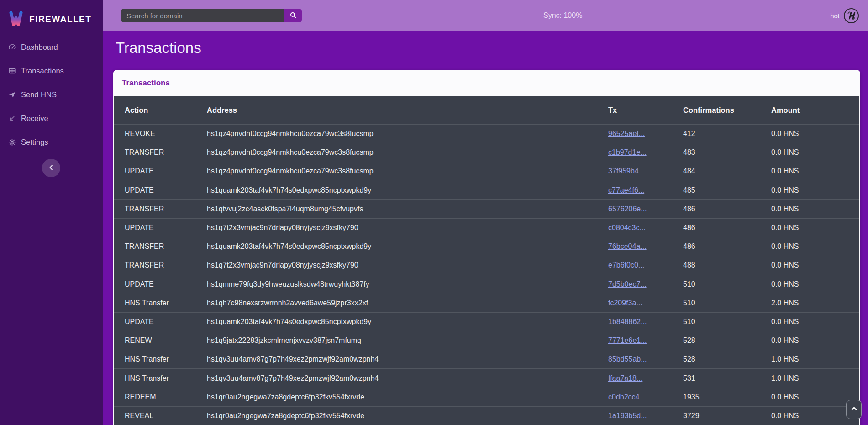 This screenshot has width=868, height=425. I want to click on amount-cell: 2.0 HNS, so click(815, 303).